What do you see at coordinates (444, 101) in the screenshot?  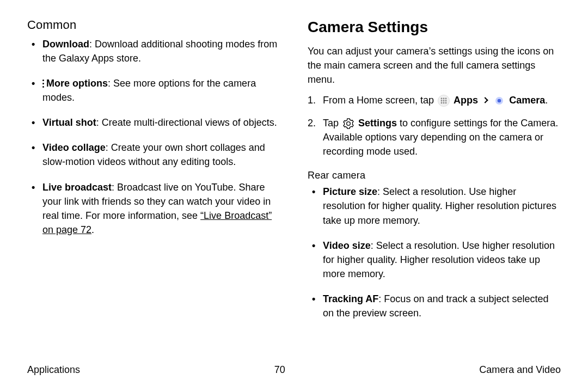 I see `apps-icon` at bounding box center [444, 101].